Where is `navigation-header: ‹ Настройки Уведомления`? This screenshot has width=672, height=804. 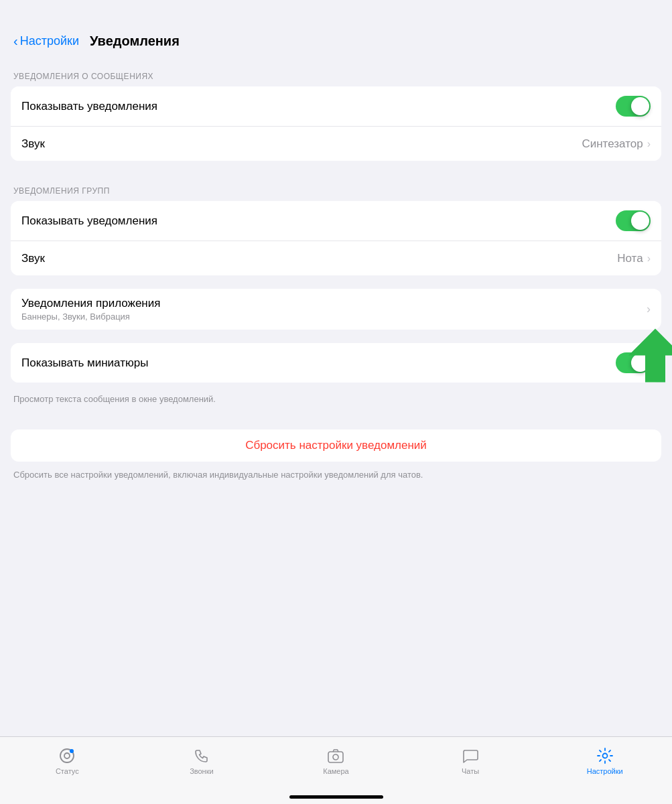 navigation-header: ‹ Настройки Уведомления is located at coordinates (336, 29).